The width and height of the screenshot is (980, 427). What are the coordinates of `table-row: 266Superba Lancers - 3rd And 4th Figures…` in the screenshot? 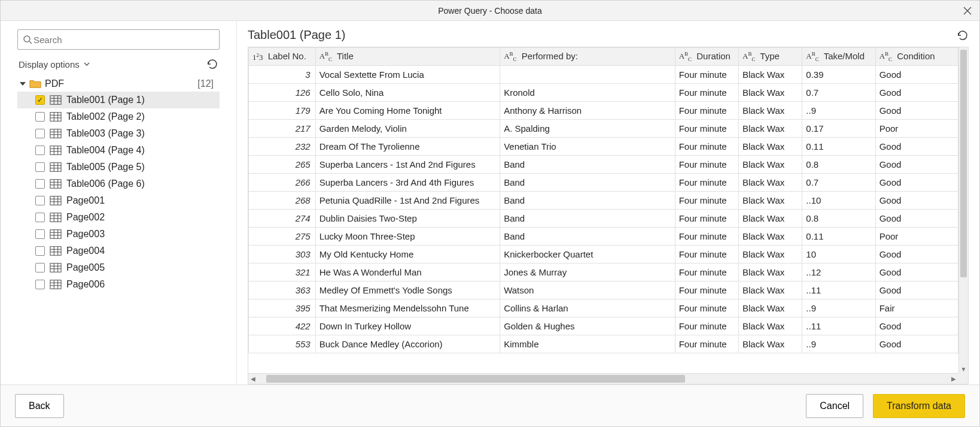 It's located at (604, 183).